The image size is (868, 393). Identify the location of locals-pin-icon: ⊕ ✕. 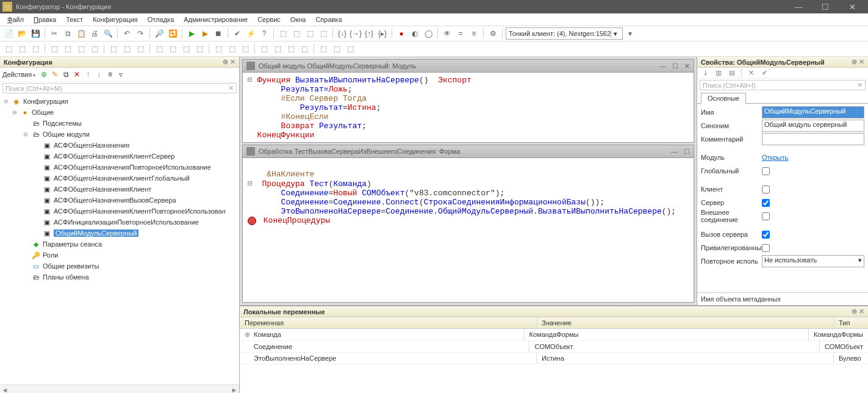
(858, 311).